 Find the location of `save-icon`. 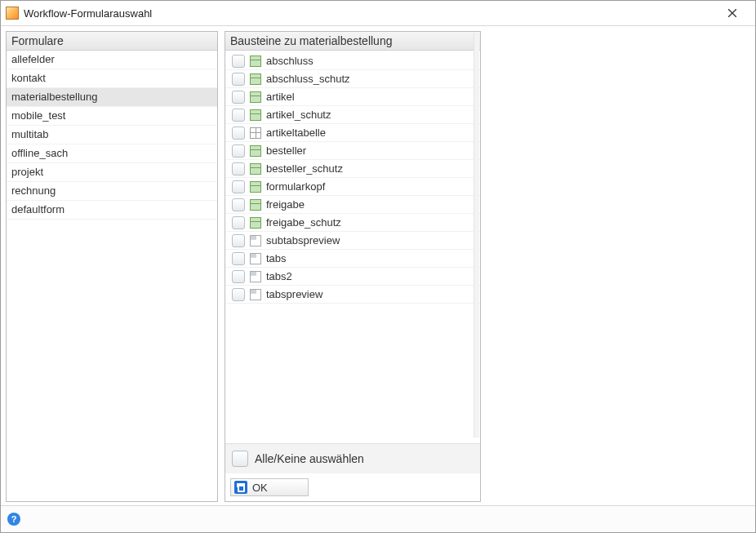

save-icon is located at coordinates (241, 487).